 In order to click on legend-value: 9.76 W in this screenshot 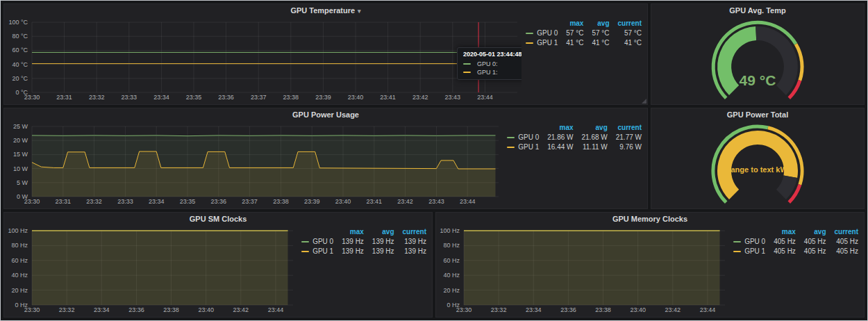, I will do `click(625, 147)`.